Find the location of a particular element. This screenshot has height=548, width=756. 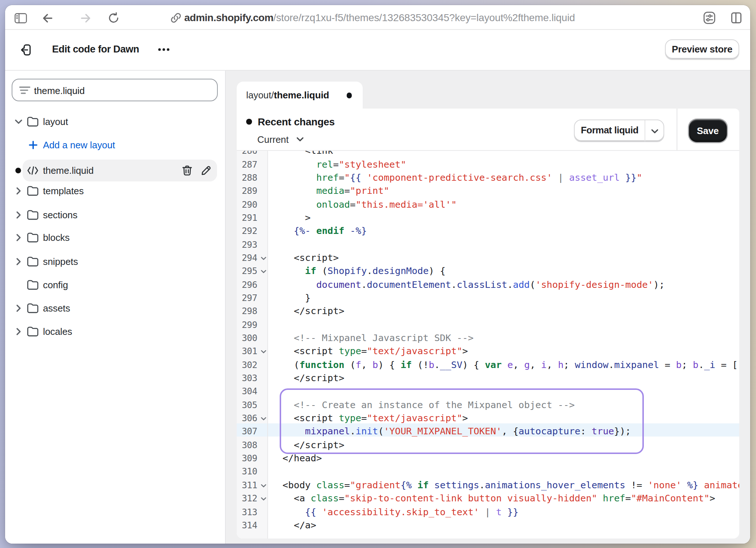

sidebar-folder-layout: layout is located at coordinates (115, 122).